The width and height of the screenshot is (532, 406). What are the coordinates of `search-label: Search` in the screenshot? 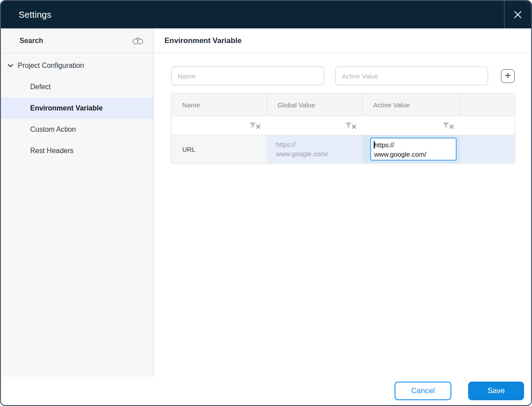 It's located at (31, 41).